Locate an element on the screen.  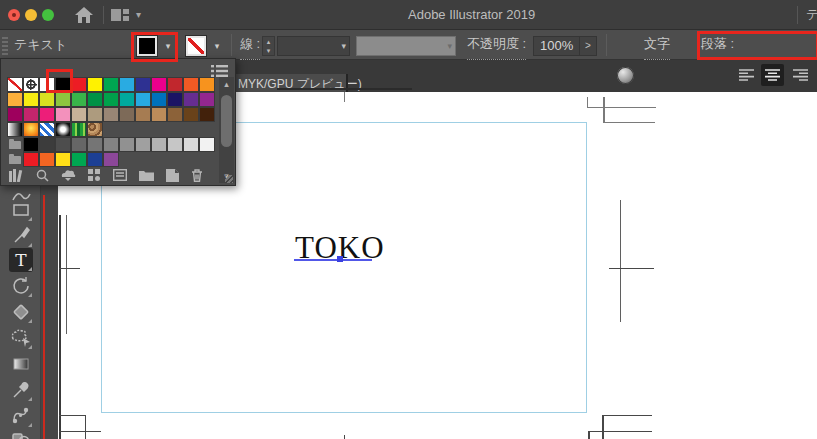
blend-tool-icon is located at coordinates (21, 416).